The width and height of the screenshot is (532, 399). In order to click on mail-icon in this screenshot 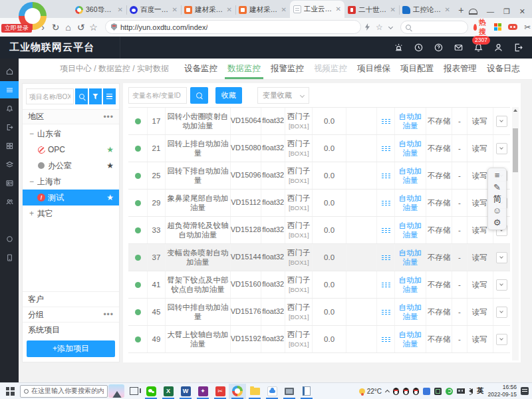, I will do `click(459, 48)`.